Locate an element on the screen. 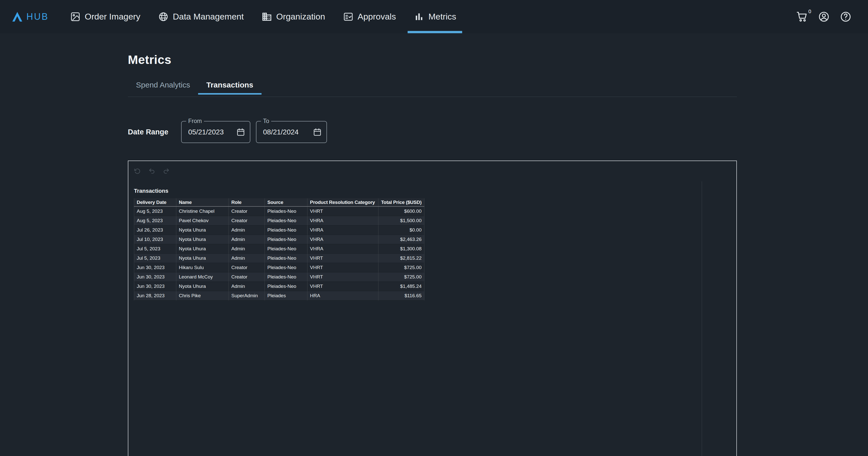  date-range-label: Date Range is located at coordinates (154, 132).